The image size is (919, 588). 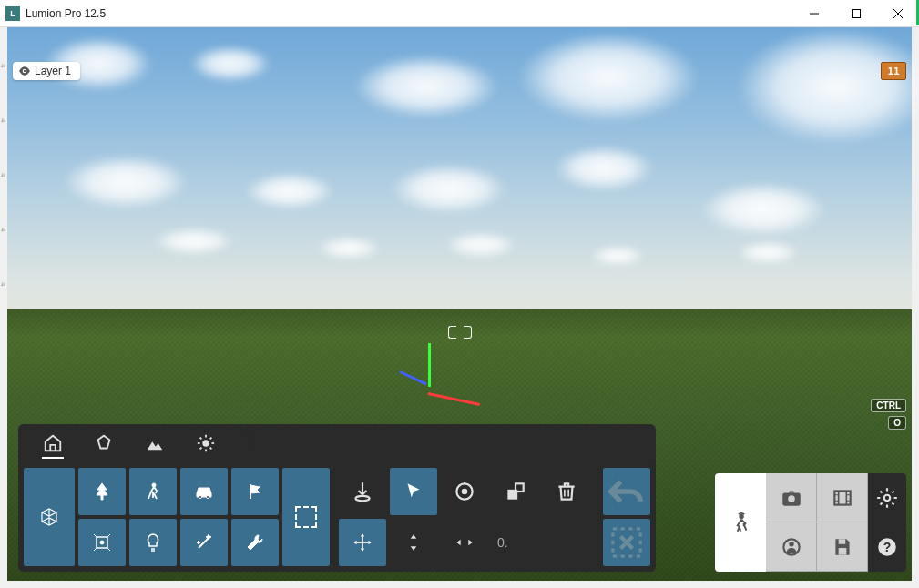 I want to click on tab-landscape, so click(x=155, y=443).